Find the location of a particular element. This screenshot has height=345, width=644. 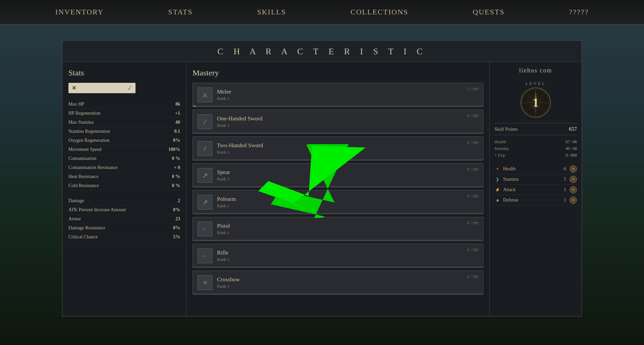

stats-title: Stats is located at coordinates (124, 73).